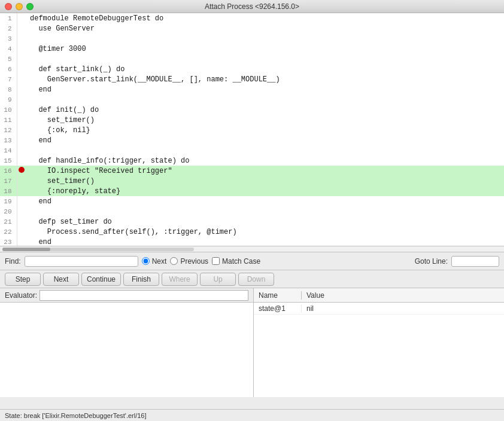 Image resolution: width=504 pixels, height=421 pixels. I want to click on minimize-button, so click(19, 7).